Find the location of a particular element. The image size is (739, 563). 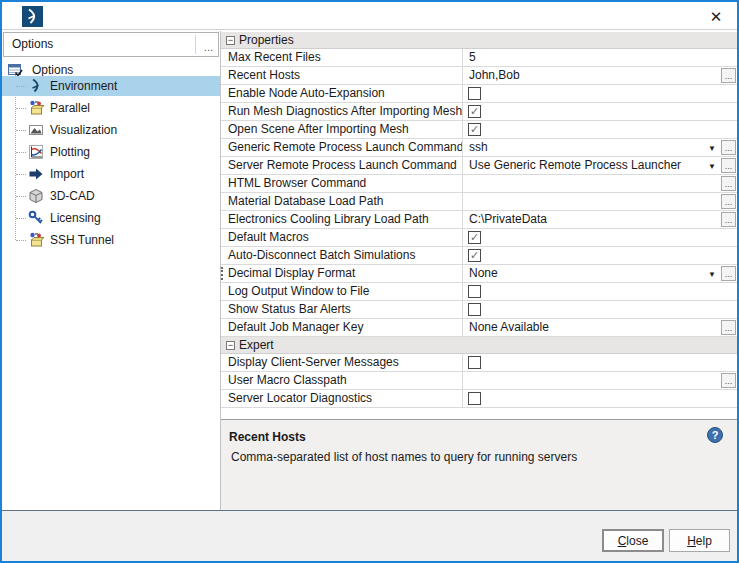

close-window-button: ✕ is located at coordinates (716, 17).